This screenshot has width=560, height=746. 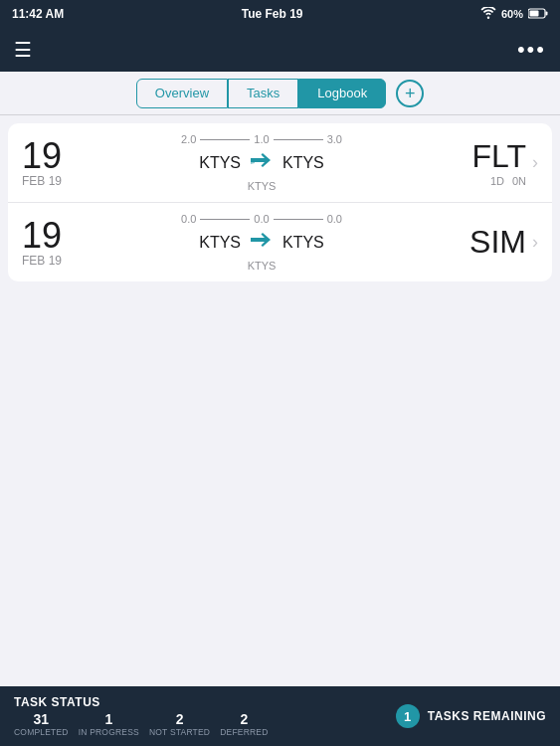 I want to click on flight-date-block-2: 19 FEB 19, so click(x=50, y=243).